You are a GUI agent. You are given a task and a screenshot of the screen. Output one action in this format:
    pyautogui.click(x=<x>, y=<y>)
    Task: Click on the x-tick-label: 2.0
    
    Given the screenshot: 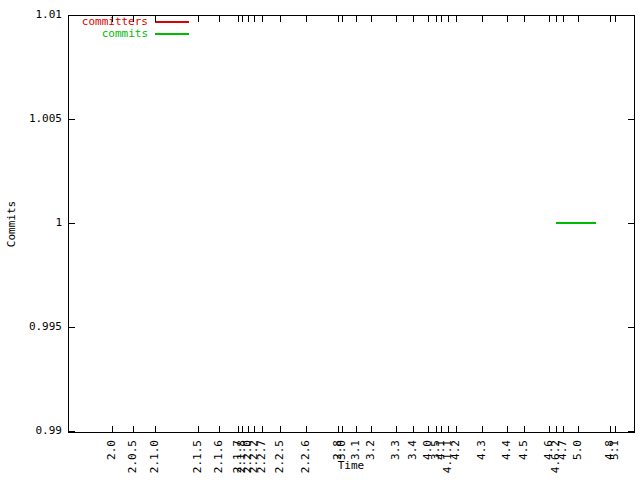 What is the action you would take?
    pyautogui.click(x=112, y=460)
    